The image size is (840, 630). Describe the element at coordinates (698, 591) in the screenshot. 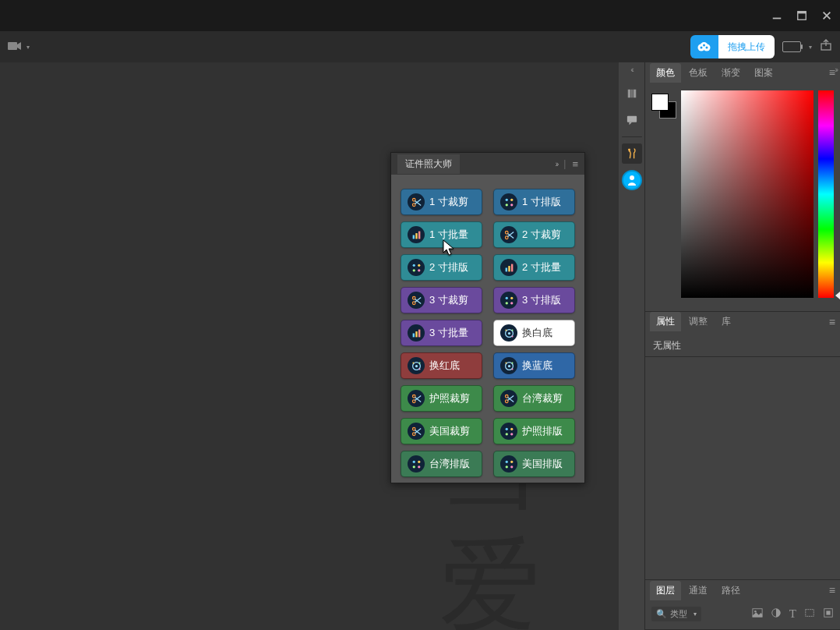

I see `tab-channels: 通道` at that location.